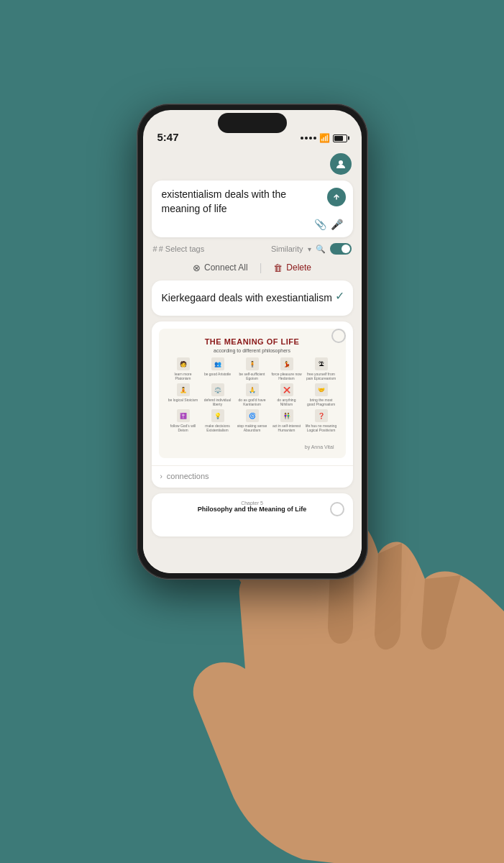 This screenshot has width=504, height=863. What do you see at coordinates (252, 515) in the screenshot?
I see `partial-book-card: Chapter 5 Philosophy and the Meaning of …` at bounding box center [252, 515].